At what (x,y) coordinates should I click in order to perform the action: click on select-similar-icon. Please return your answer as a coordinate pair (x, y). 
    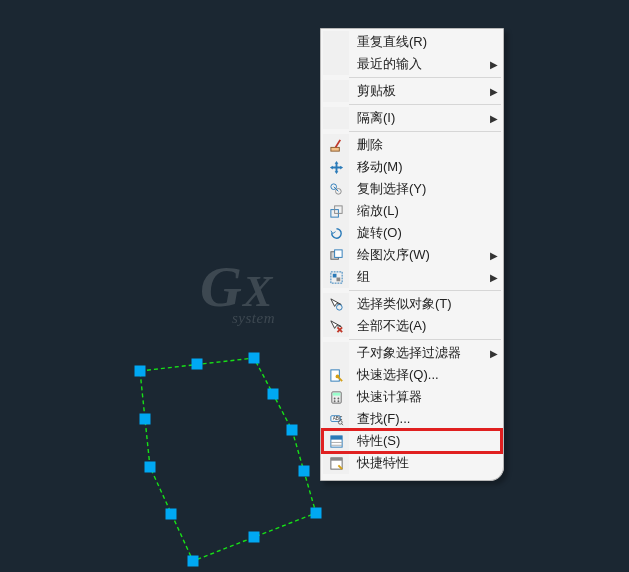
    Looking at the image, I should click on (336, 304).